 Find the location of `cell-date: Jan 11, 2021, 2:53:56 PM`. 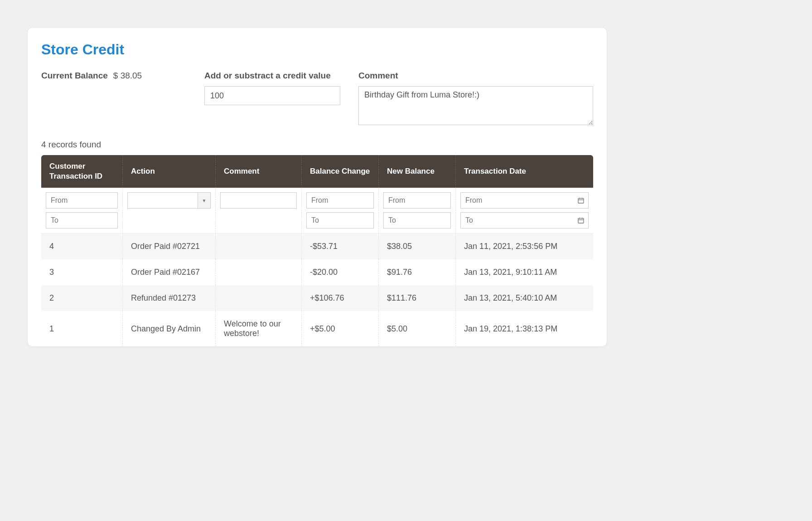

cell-date: Jan 11, 2021, 2:53:56 PM is located at coordinates (525, 247).